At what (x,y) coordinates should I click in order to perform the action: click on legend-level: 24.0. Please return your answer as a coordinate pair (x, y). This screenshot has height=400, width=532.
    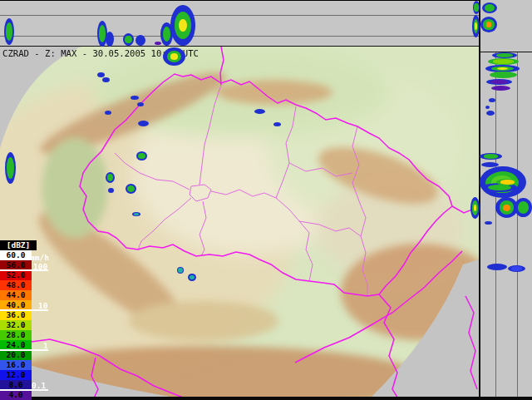
    Looking at the image, I should click on (16, 345).